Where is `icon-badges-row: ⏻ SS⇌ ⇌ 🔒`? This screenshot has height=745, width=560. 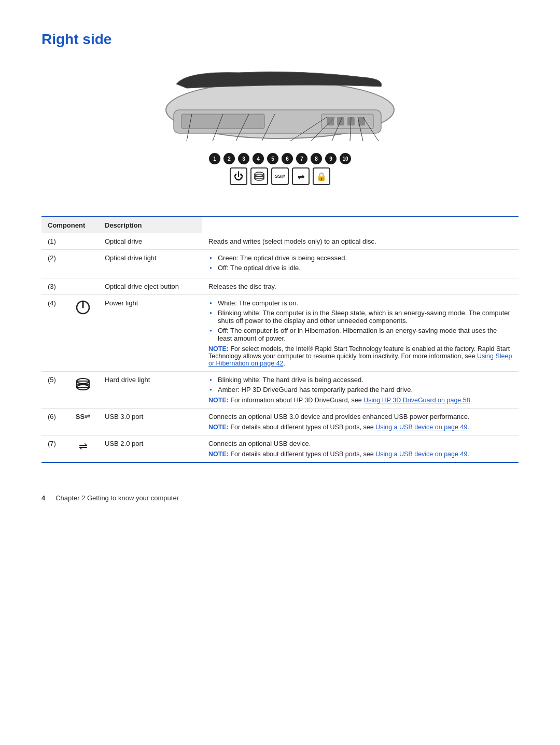 icon-badges-row: ⏻ SS⇌ ⇌ 🔒 is located at coordinates (280, 176).